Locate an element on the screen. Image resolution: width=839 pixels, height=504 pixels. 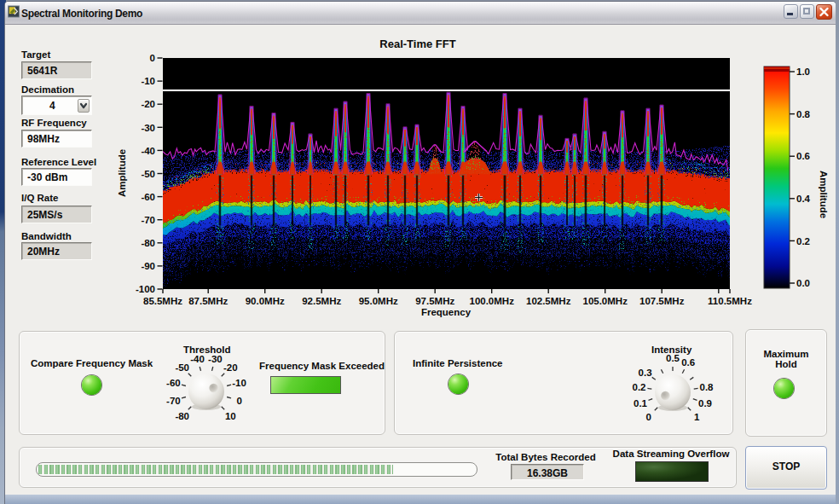
svg-text: 0.5 is located at coordinates (674, 358).